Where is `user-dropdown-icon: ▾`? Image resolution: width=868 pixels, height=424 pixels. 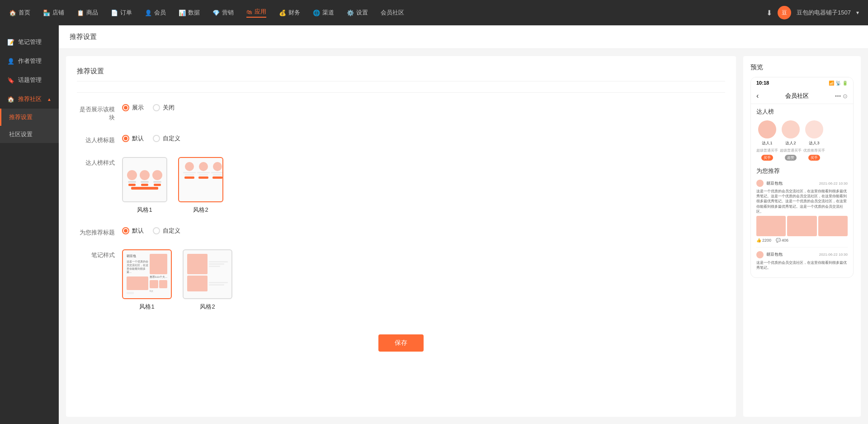 user-dropdown-icon: ▾ is located at coordinates (858, 13).